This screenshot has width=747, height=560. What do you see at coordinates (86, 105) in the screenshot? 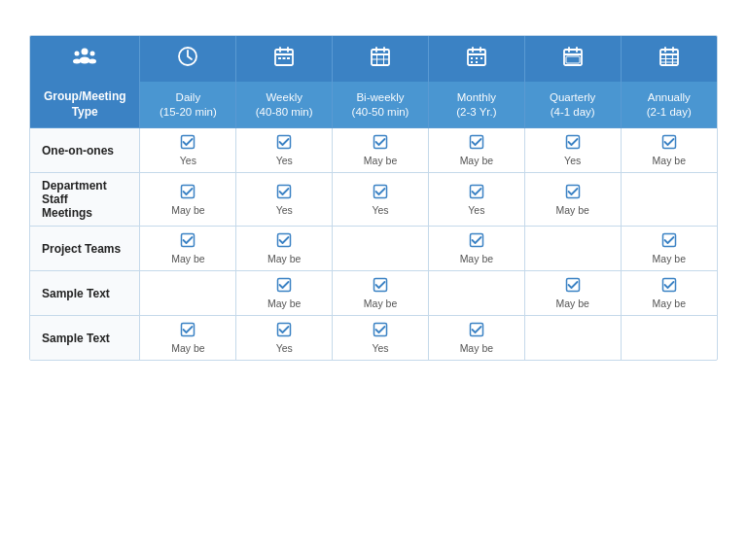
I see `header-cell-0: Group/Meeting Type` at bounding box center [86, 105].